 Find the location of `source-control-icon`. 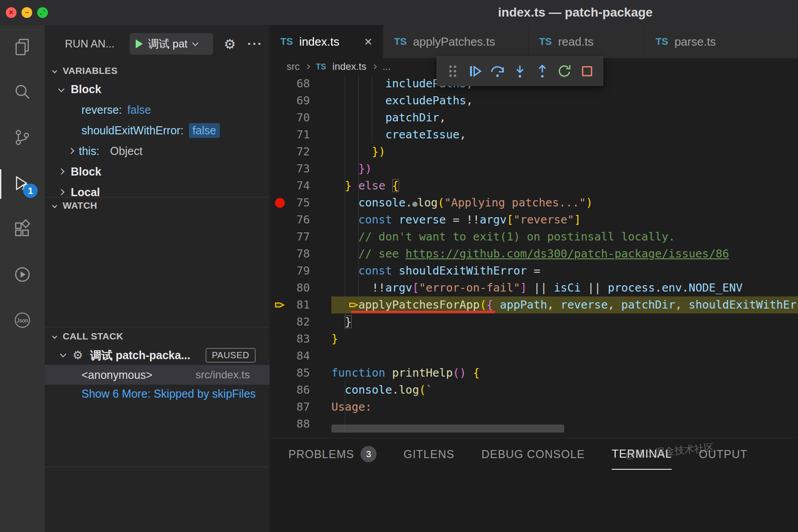

source-control-icon is located at coordinates (22, 137).